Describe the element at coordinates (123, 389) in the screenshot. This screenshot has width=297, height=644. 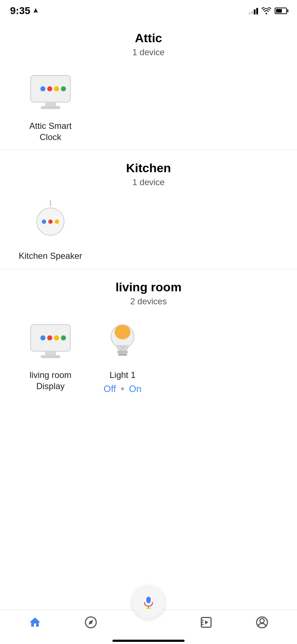
I see `light-toggle: Off On` at that location.